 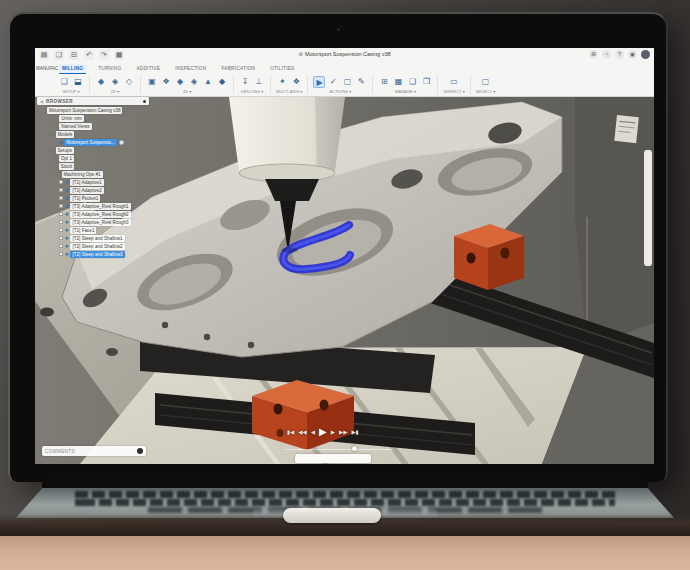 What do you see at coordinates (344, 55) in the screenshot?
I see `title-bar: ▤ ❏ ⊟ ↶ ↷ ▦ ⚙Motorsport Suspension Casin…` at bounding box center [344, 55].